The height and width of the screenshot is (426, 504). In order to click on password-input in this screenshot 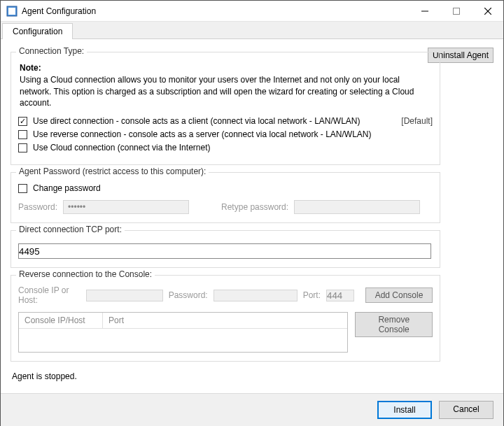, I will do `click(126, 207)`.